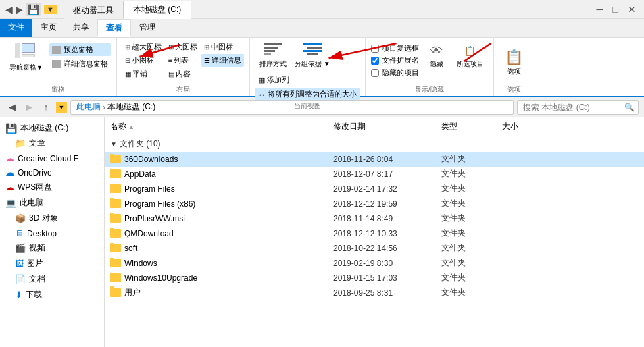 Image resolution: width=644 pixels, height=347 pixels. What do you see at coordinates (223, 47) in the screenshot?
I see `layout-medium: ⊞ 中图标` at bounding box center [223, 47].